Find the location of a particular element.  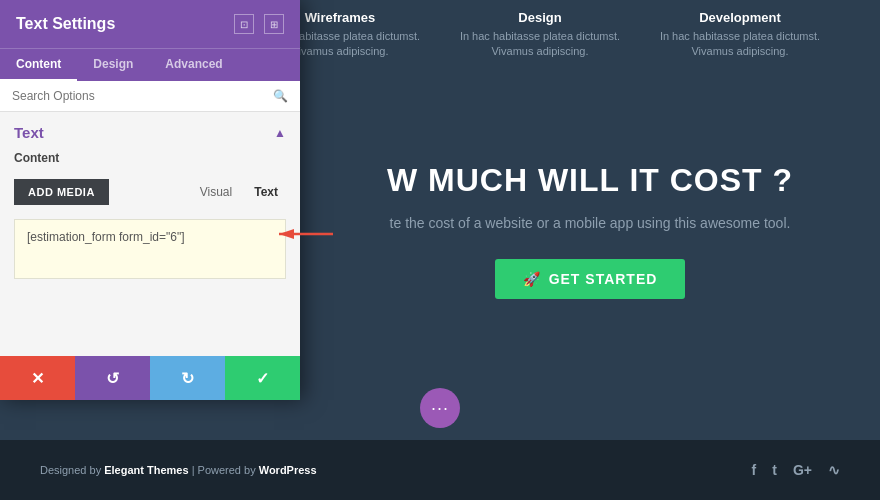

add-media-button: ADD MEDIA is located at coordinates (62, 192).